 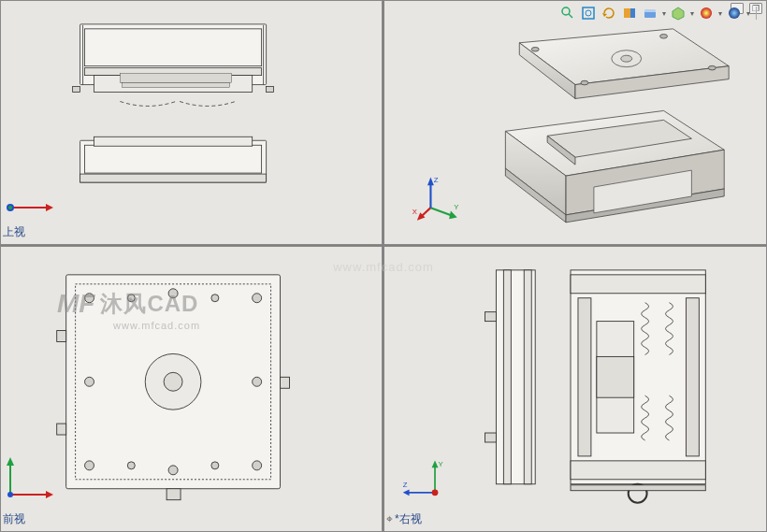 I want to click on axis-triad-front, so click(x=29, y=481).